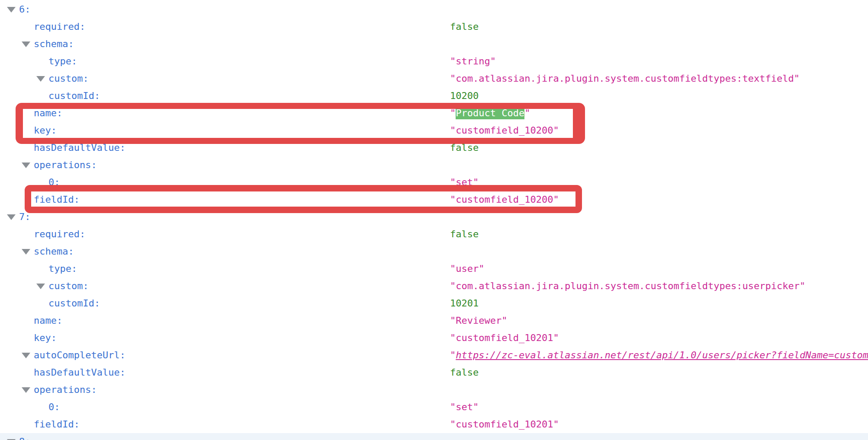 The width and height of the screenshot is (868, 440). Describe the element at coordinates (662, 355) in the screenshot. I see `autocomplete-url-link: https://zc-eval.atlassian.net/rest/api/1…` at that location.